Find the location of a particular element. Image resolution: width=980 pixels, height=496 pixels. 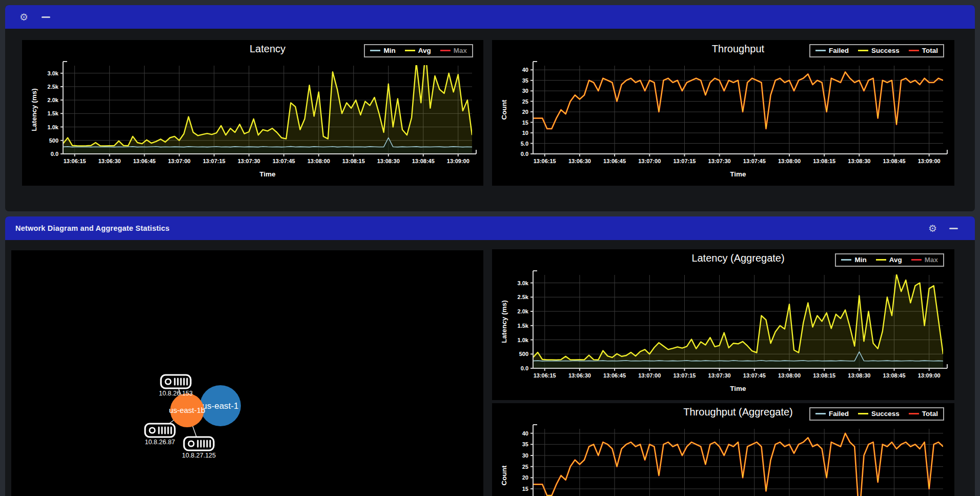

chart-legend: FailedSuccessTotal is located at coordinates (876, 414).